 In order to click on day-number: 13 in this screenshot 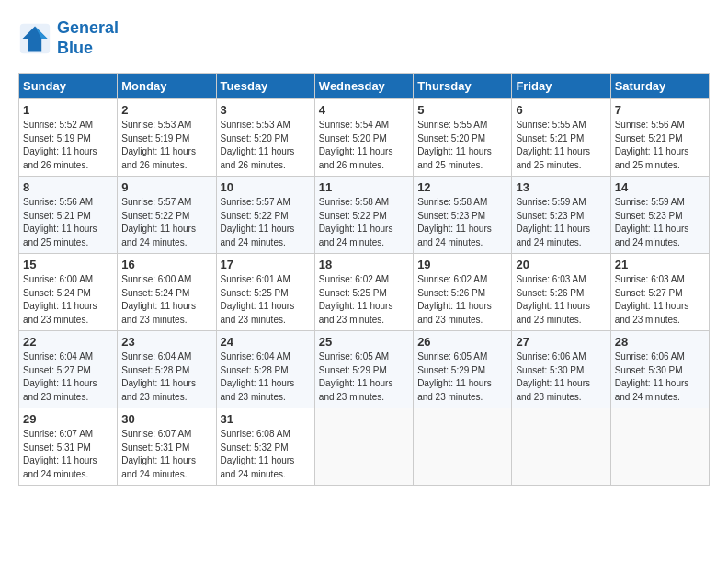, I will do `click(561, 188)`.